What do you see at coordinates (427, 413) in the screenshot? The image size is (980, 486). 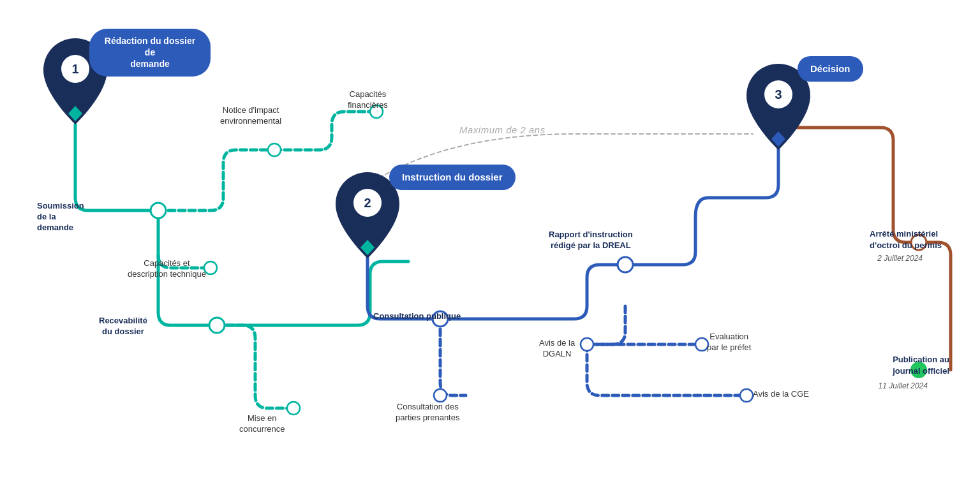 I see `consultation-parties-label: Consultation desparties prenantes` at bounding box center [427, 413].